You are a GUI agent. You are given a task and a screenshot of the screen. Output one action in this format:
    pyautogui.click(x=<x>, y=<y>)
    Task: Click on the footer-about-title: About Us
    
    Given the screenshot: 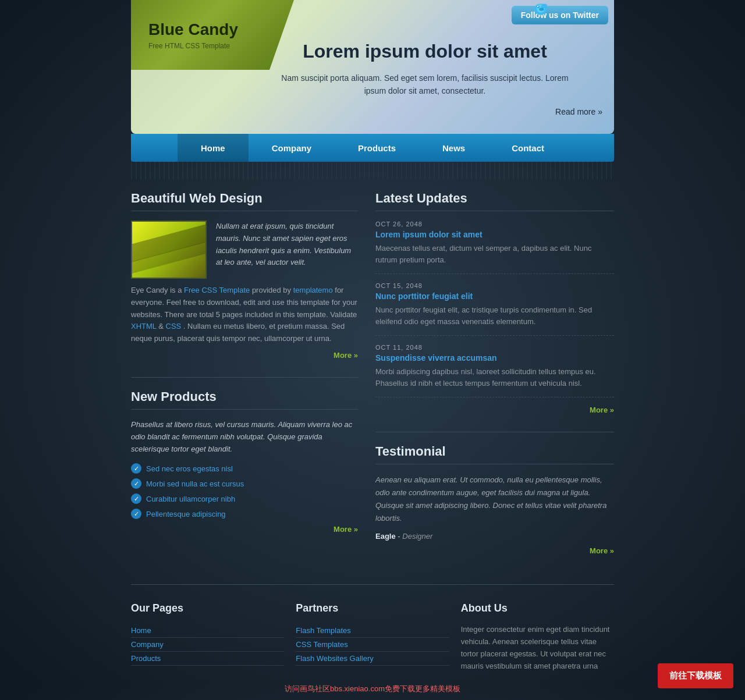 What is the action you would take?
    pyautogui.click(x=538, y=609)
    